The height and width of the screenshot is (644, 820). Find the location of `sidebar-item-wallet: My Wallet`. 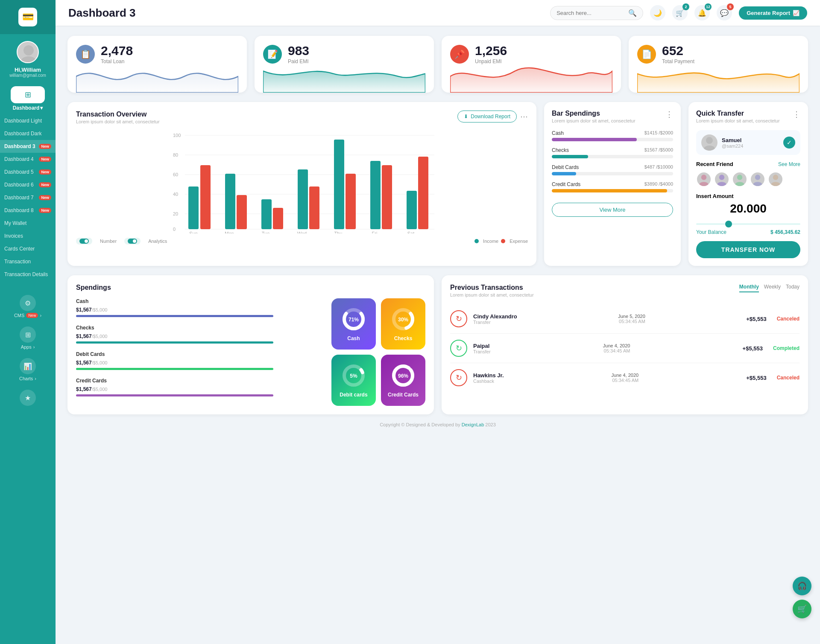

sidebar-item-wallet: My Wallet is located at coordinates (28, 223).